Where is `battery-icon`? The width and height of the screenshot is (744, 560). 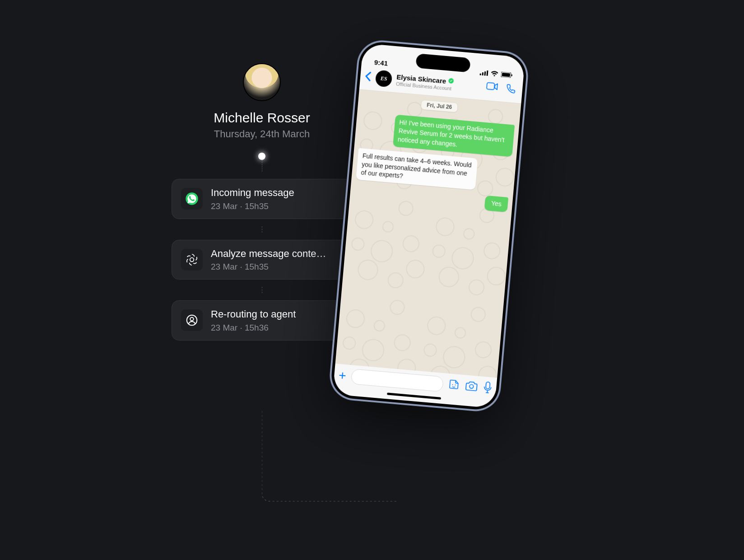 battery-icon is located at coordinates (507, 75).